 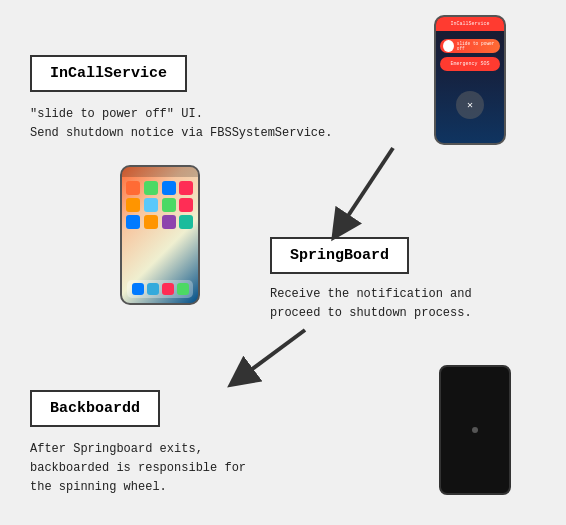 I want to click on backboardd-description: After Springboard exits, backboarded is …, so click(x=140, y=469).